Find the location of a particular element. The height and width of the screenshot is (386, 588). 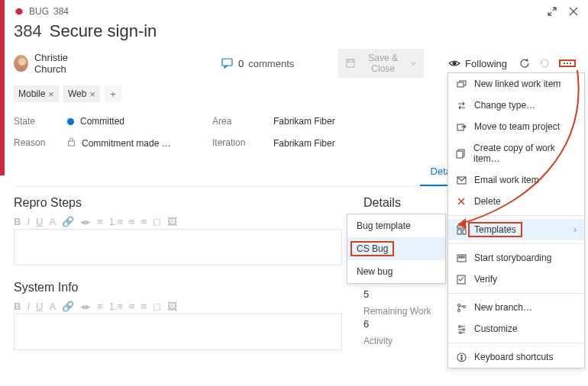

swap-icon is located at coordinates (461, 105).